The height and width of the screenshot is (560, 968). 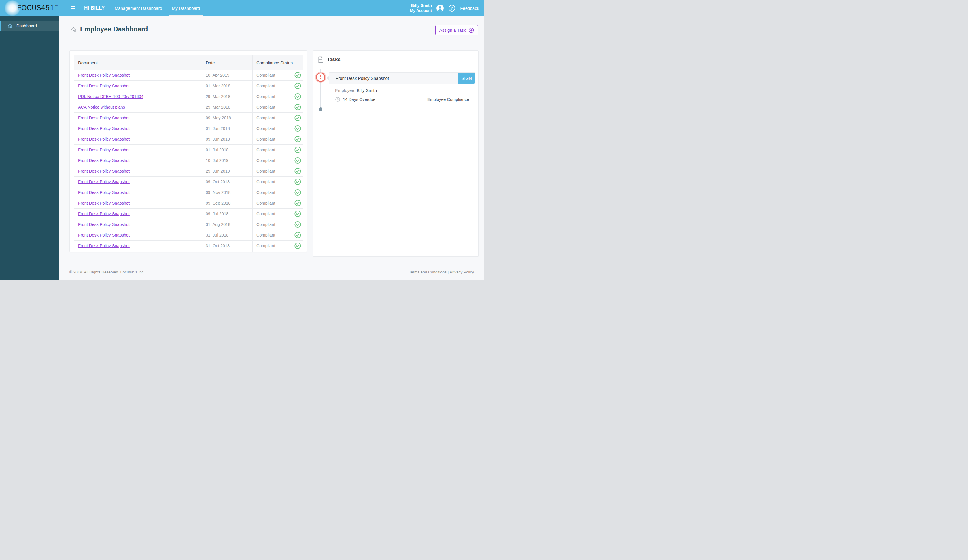 I want to click on sidebar-item-label: Dashboard, so click(x=27, y=26).